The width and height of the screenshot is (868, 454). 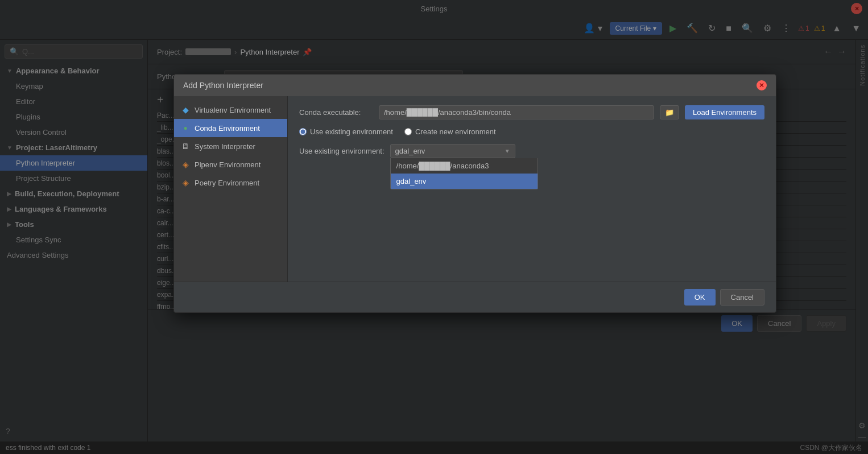 What do you see at coordinates (342, 151) in the screenshot?
I see `use-existing-env-label: Use existing environment:` at bounding box center [342, 151].